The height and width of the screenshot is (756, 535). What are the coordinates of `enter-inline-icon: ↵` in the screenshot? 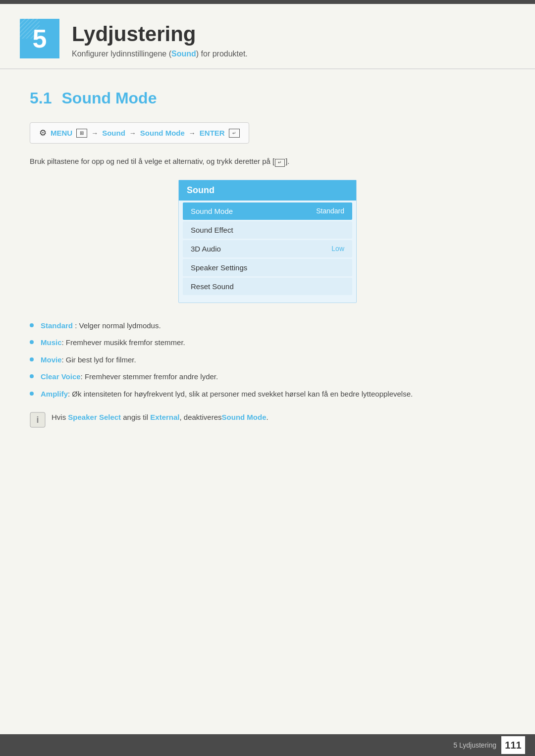 It's located at (280, 163).